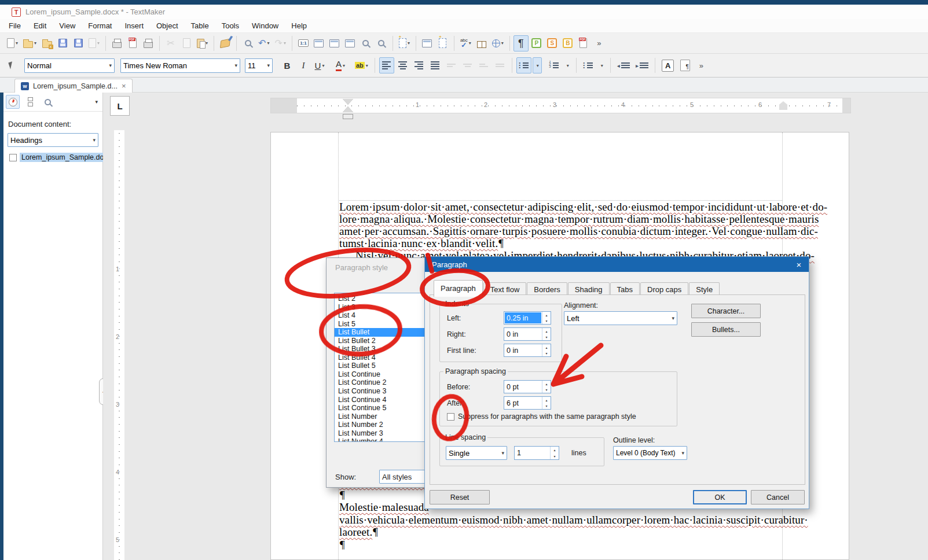  What do you see at coordinates (574, 545) in the screenshot?
I see `text-line: ¶` at bounding box center [574, 545].